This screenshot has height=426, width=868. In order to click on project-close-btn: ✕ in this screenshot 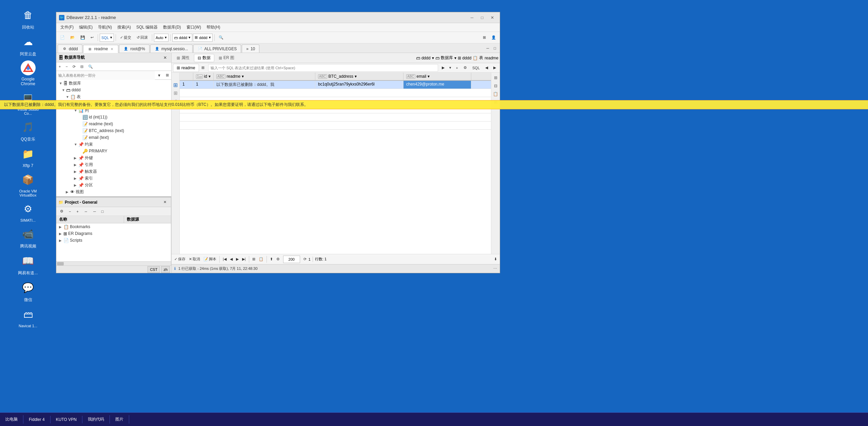, I will do `click(165, 202)`.